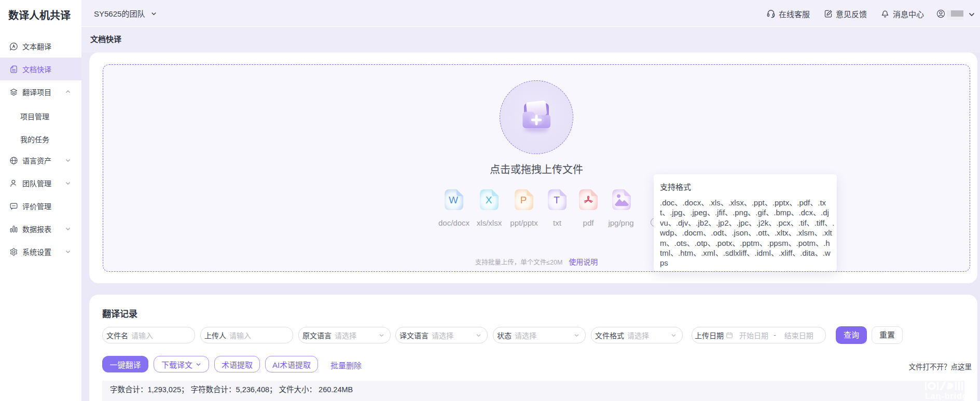 The height and width of the screenshot is (401, 980). Describe the element at coordinates (489, 200) in the screenshot. I see `svg-text: X` at that location.